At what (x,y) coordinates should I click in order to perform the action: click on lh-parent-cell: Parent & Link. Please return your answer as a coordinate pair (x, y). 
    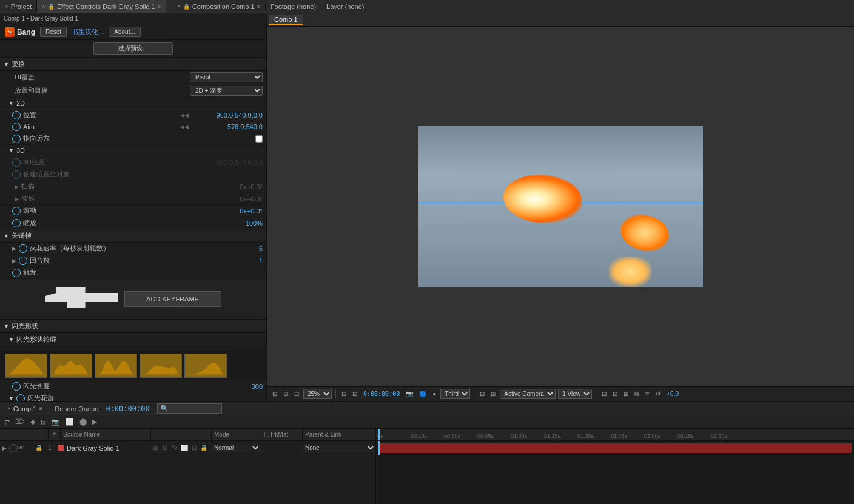
    Looking at the image, I should click on (339, 434).